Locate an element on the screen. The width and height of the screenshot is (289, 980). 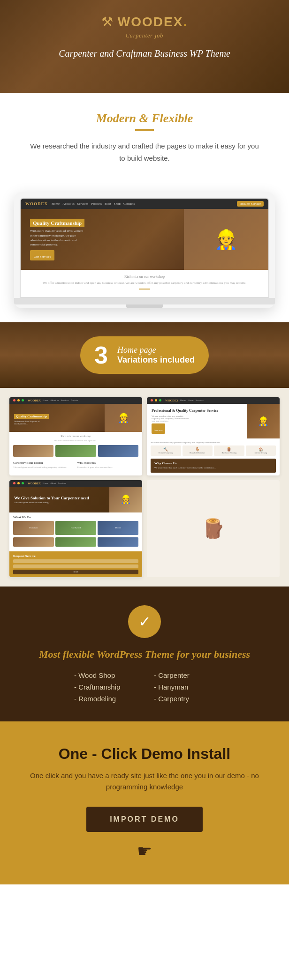
sc3-item-2: Hardwood is located at coordinates (76, 528).